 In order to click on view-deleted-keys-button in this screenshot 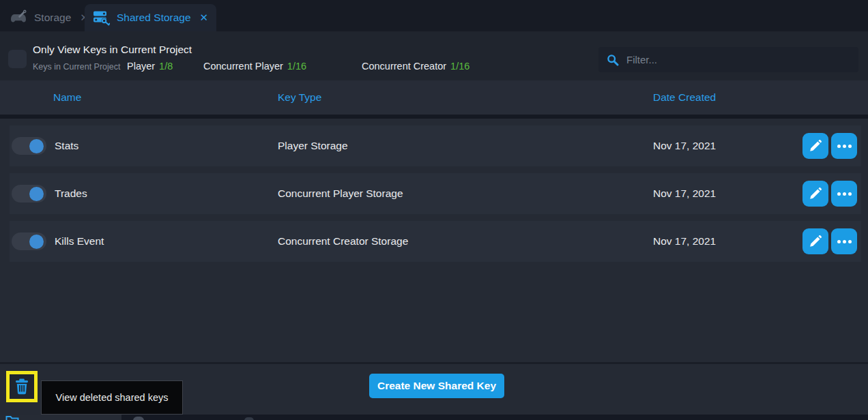, I will do `click(22, 387)`.